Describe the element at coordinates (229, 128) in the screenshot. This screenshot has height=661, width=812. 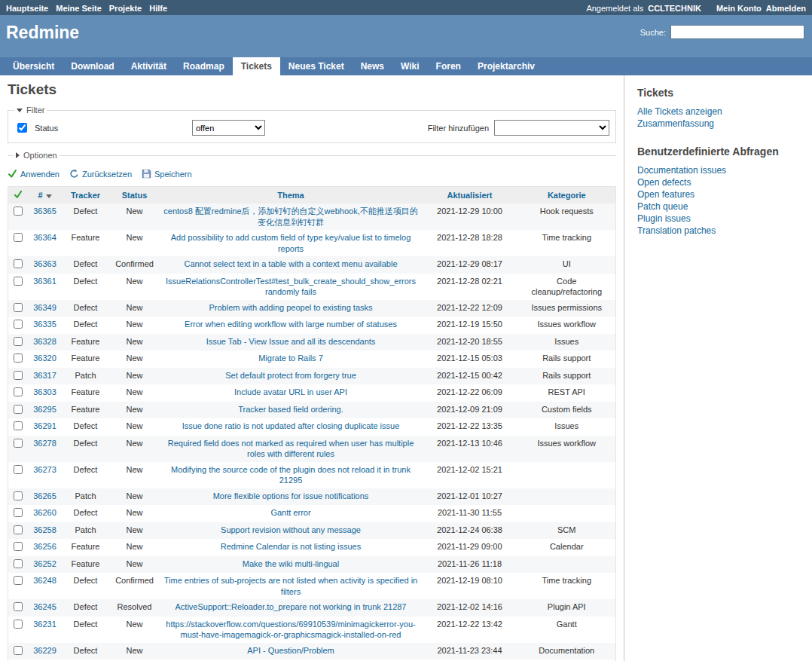
I see `status-operator-select: offen` at that location.